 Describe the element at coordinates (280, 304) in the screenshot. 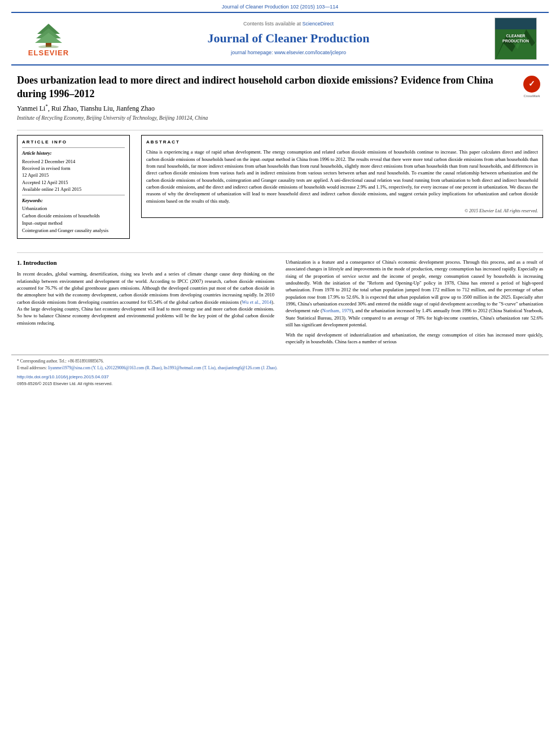

I see `introduction-section: 1. Introduction In recent decades, globa…` at that location.